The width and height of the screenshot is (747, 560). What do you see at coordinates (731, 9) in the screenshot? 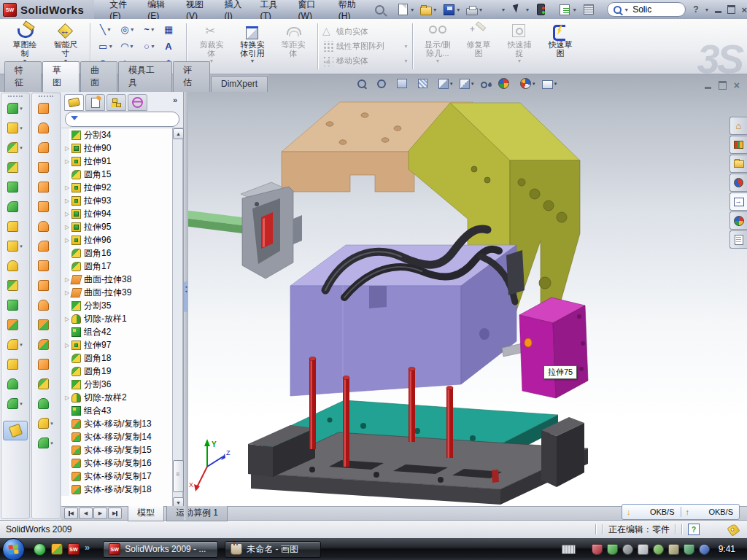
I see `restore-button` at bounding box center [731, 9].